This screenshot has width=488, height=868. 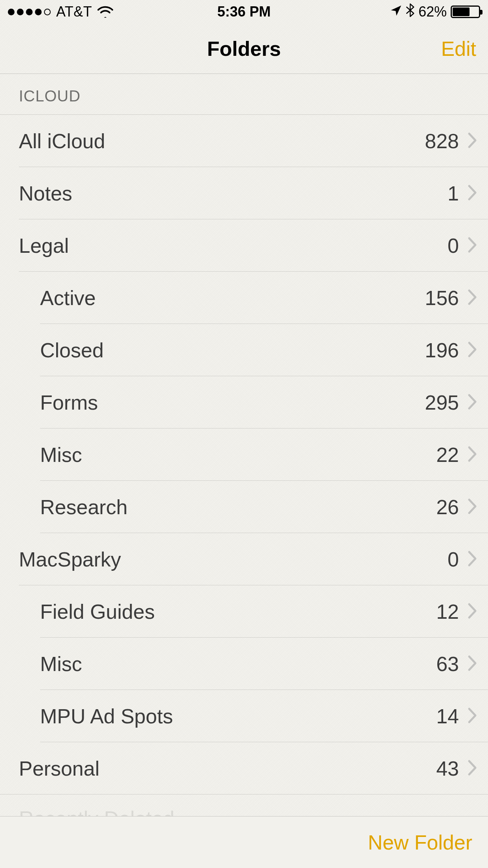 I want to click on battery-icon, so click(x=465, y=12).